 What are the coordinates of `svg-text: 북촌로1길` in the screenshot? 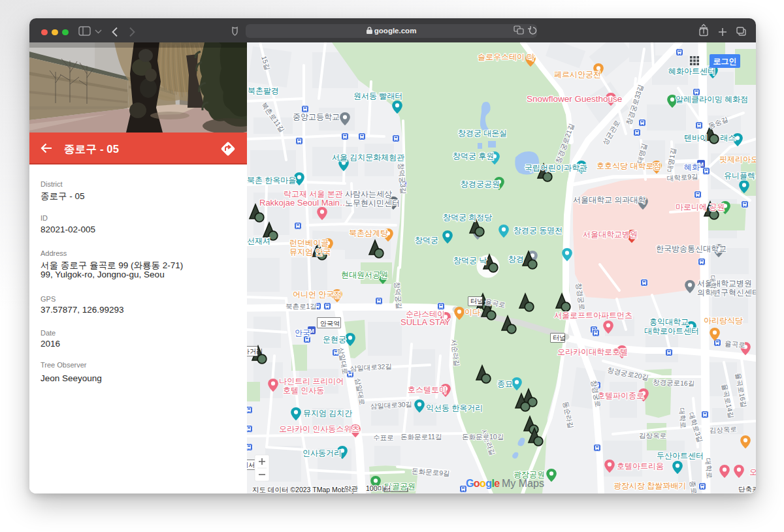 It's located at (301, 306).